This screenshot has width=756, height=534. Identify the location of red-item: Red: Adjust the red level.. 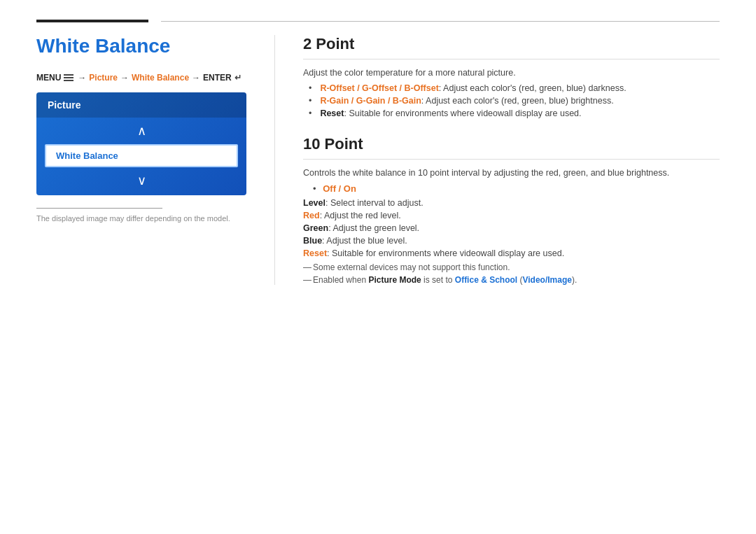
(511, 216).